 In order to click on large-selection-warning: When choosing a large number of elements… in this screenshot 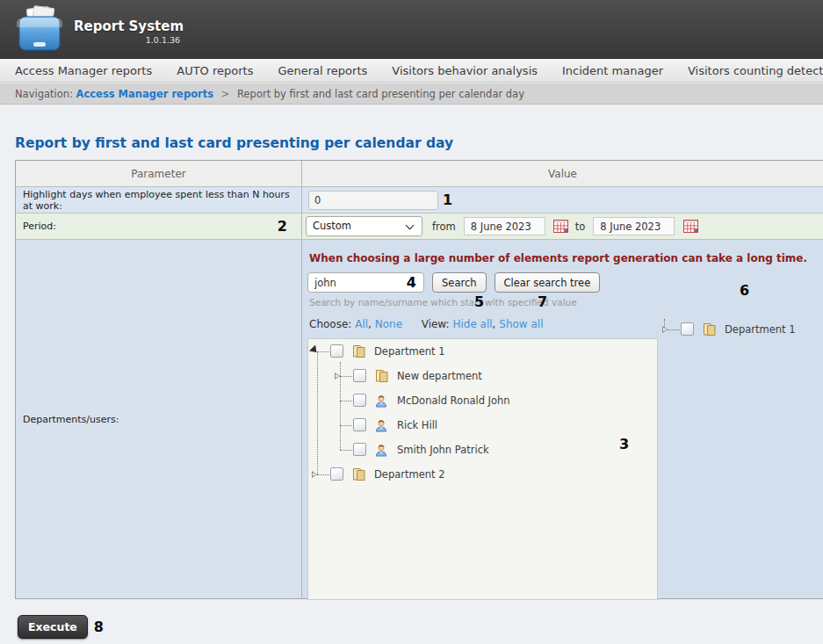, I will do `click(566, 258)`.